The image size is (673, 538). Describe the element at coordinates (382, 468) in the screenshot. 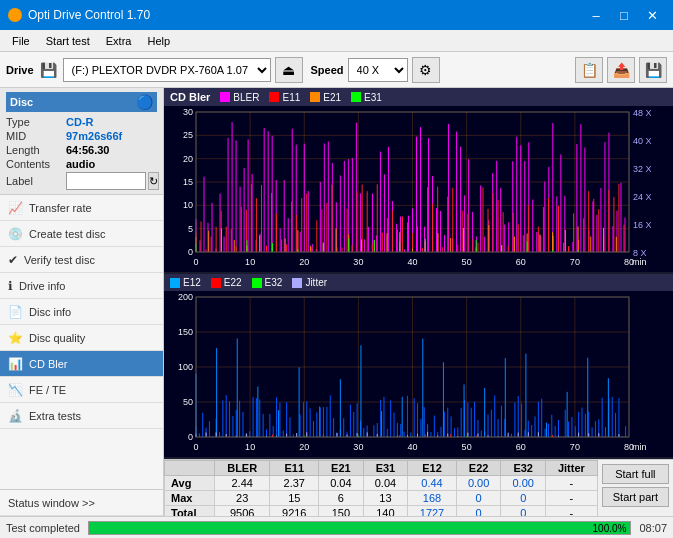

I see `stats-header-row: BLERE11E21E31E12E22E32Jitter` at that location.